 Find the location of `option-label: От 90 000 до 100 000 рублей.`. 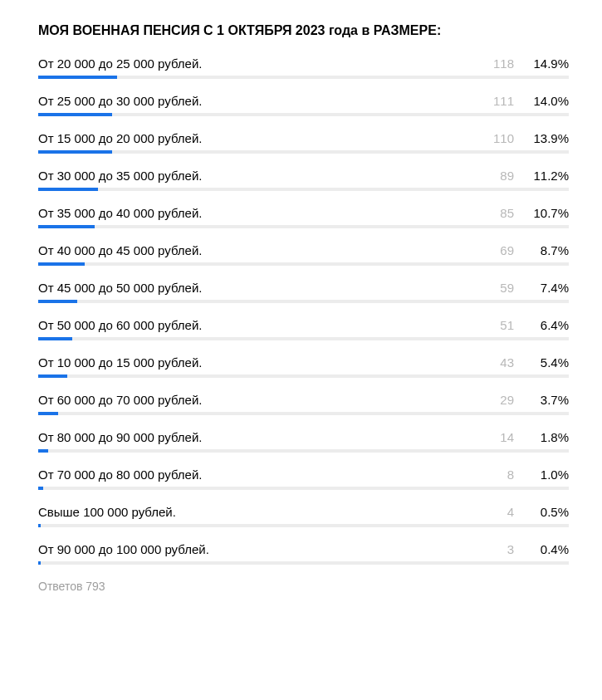

option-label: От 90 000 до 100 000 рублей. is located at coordinates (259, 550).